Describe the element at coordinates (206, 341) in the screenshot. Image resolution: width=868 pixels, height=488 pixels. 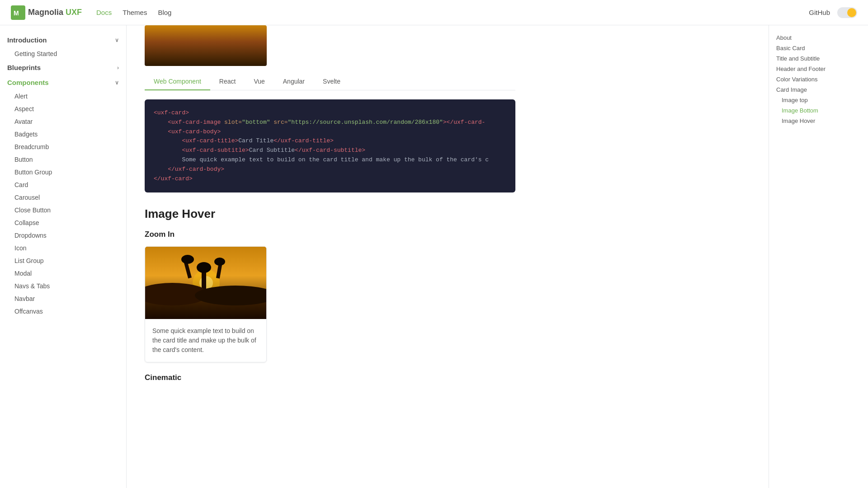
I see `card-body: Some quick example text to build on the …` at that location.